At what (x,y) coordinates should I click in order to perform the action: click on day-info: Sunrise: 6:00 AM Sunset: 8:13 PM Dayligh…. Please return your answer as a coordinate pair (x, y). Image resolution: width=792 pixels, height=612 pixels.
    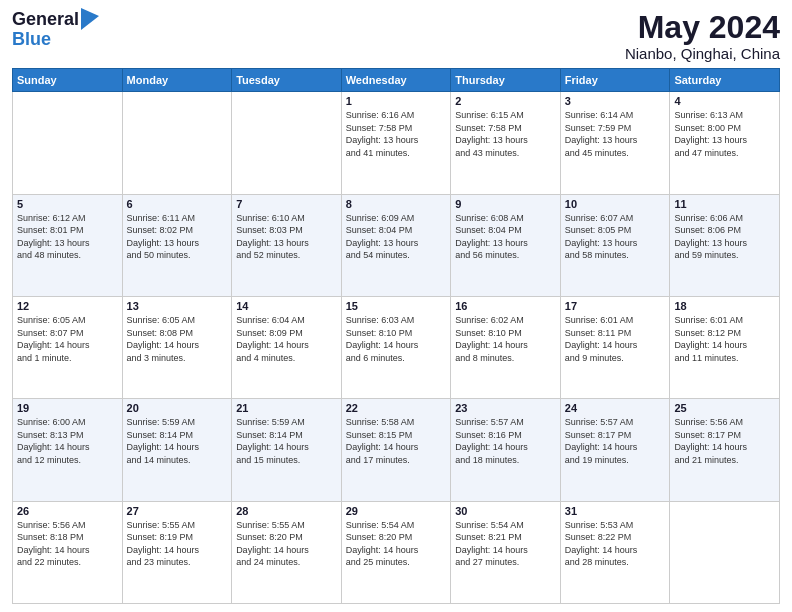
    Looking at the image, I should click on (68, 441).